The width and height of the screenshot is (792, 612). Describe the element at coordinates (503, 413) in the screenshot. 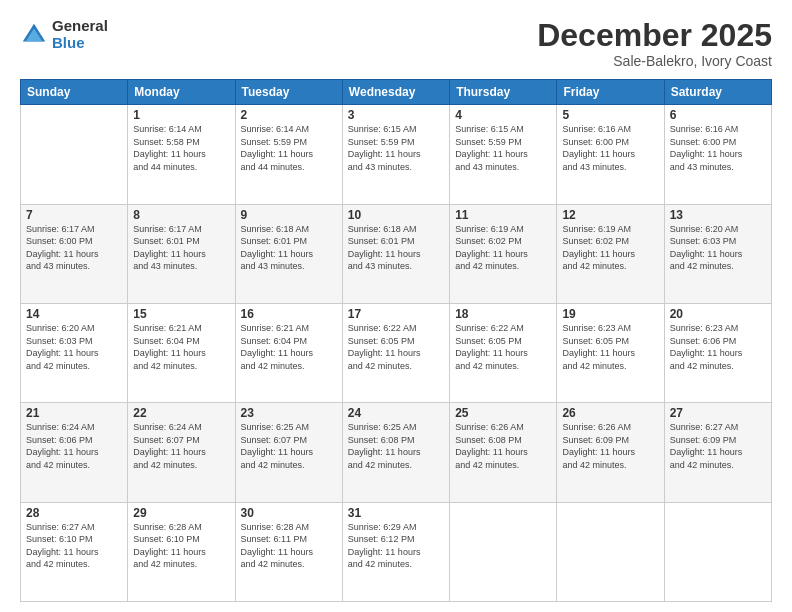

I see `day-number: 25` at that location.